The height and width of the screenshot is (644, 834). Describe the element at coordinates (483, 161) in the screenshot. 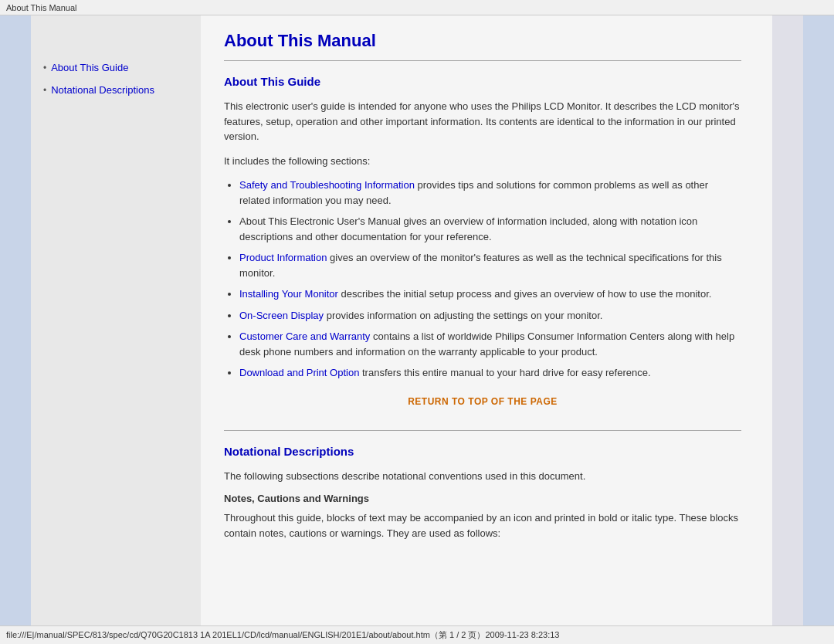

I see `about-guide-para-2: It includes the following sections:` at that location.